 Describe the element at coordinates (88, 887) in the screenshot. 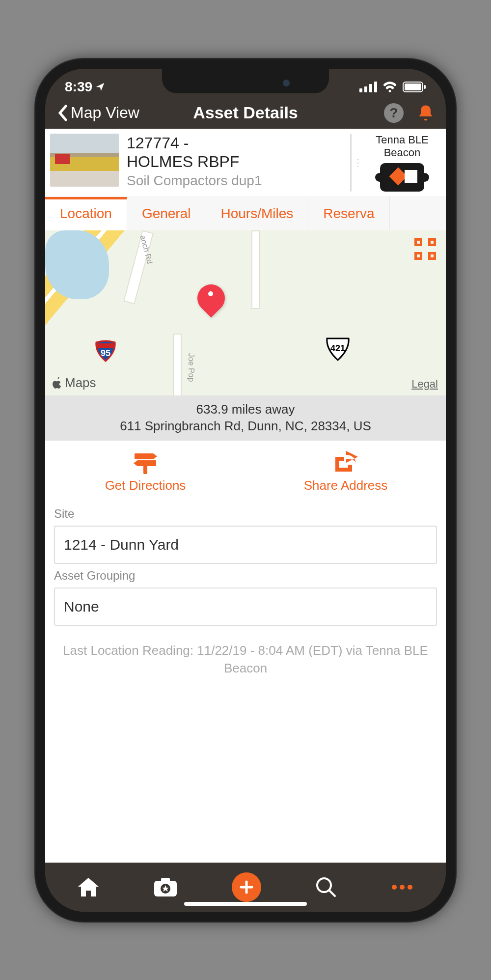

I see `home-icon` at that location.